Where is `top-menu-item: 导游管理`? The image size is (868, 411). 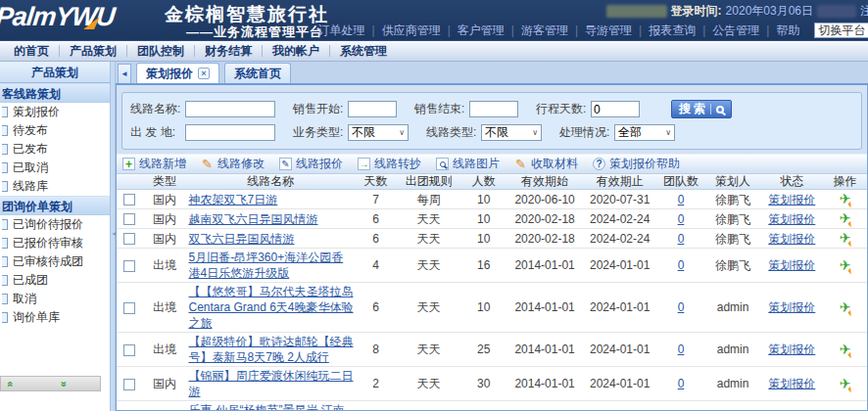 top-menu-item: 导游管理 is located at coordinates (608, 31).